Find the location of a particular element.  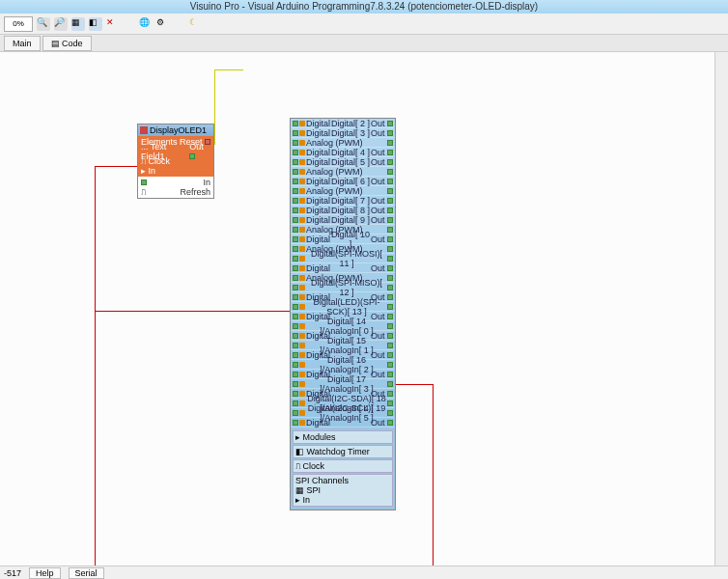

grp-clock: ⎍ Clock is located at coordinates (343, 466).